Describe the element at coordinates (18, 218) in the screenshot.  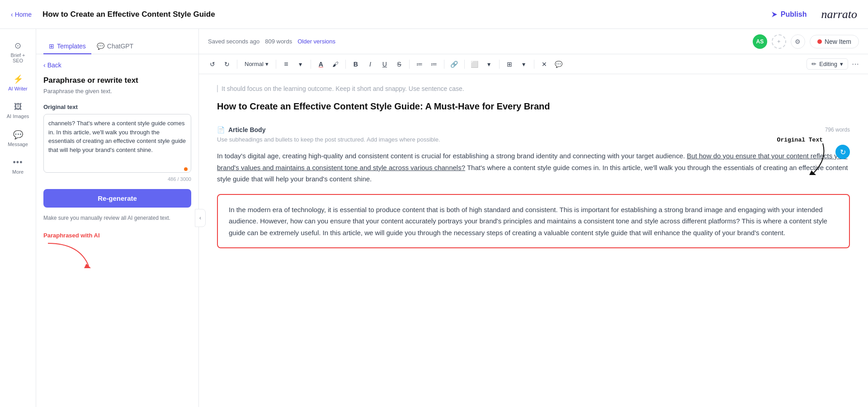
I see `left-nav: ⊙ Brief + SEO ⚡ AI Writer 🖼 AI Images 💬 …` at that location.